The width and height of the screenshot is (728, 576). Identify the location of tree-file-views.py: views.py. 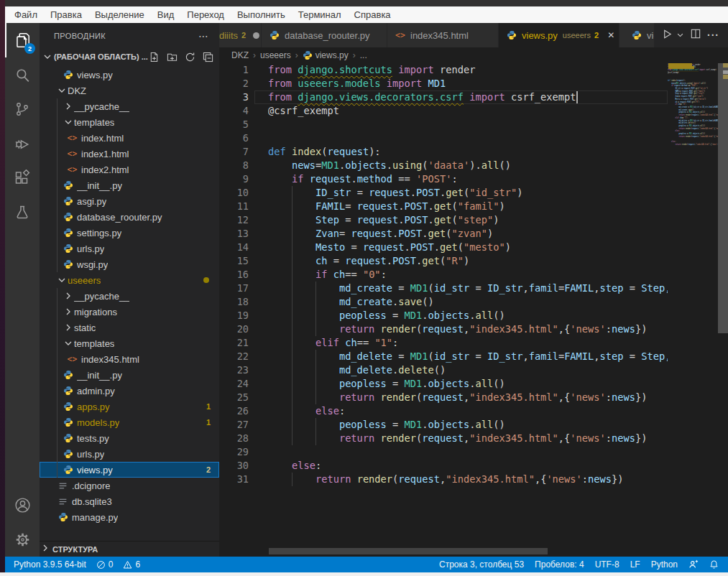
(129, 75).